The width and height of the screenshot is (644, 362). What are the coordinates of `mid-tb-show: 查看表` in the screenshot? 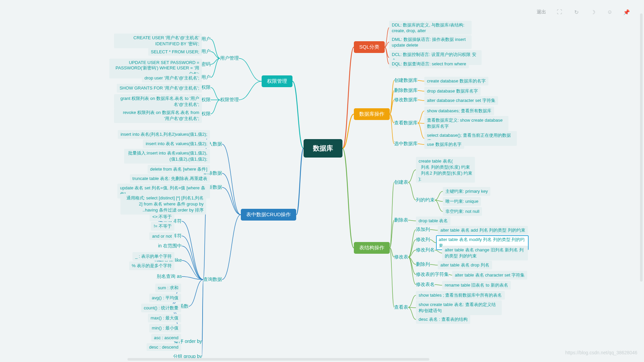 It's located at (401, 307).